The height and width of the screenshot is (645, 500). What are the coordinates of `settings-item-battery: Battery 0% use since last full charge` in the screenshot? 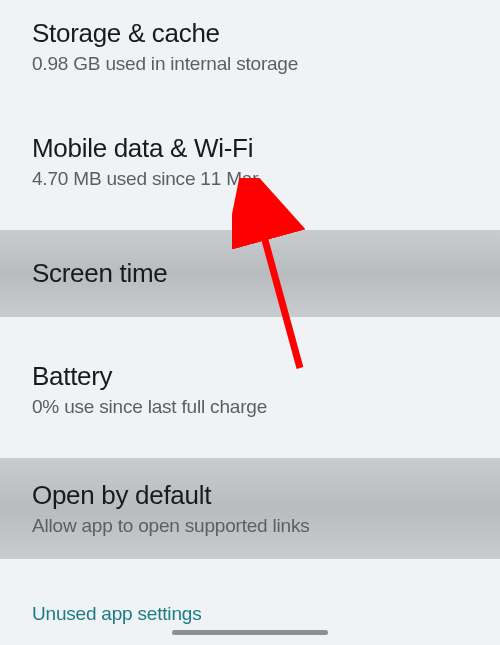 It's located at (250, 390).